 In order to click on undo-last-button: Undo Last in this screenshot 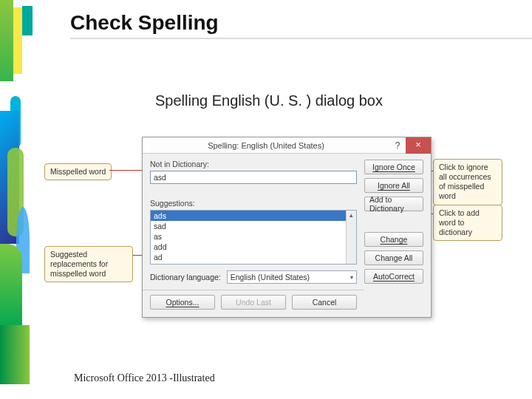, I will do `click(253, 302)`.